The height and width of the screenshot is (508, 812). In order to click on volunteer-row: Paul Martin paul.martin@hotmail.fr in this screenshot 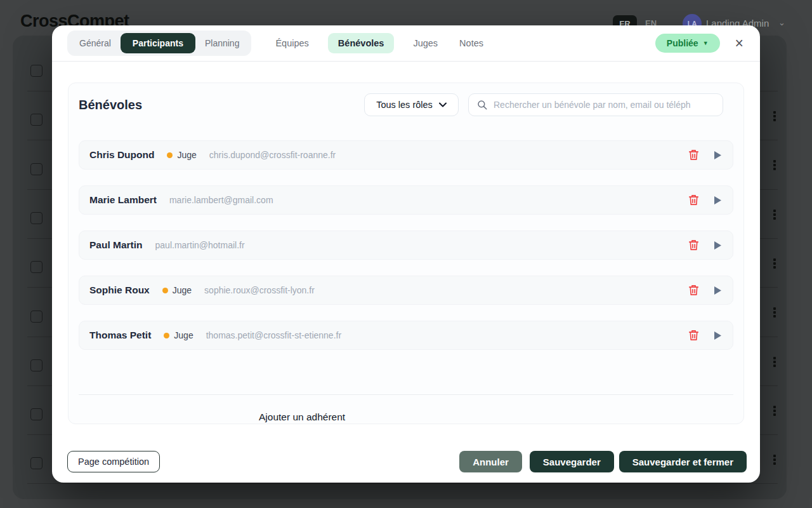, I will do `click(406, 245)`.